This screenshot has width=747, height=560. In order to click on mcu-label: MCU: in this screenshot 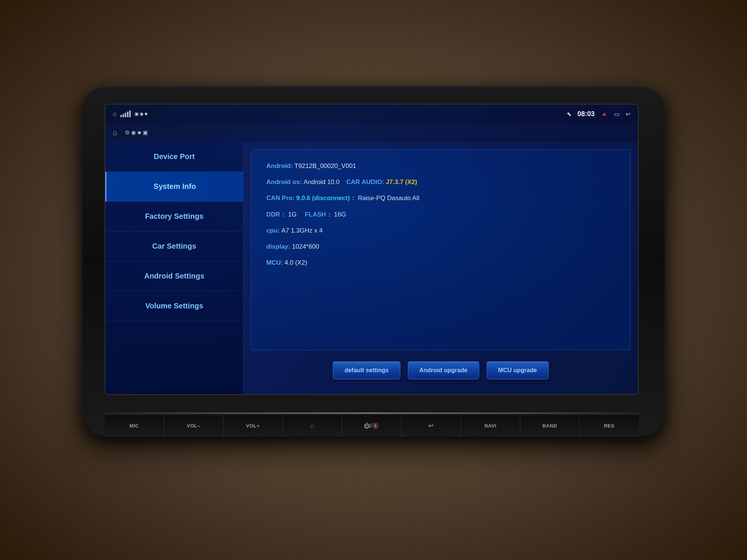, I will do `click(275, 263)`.